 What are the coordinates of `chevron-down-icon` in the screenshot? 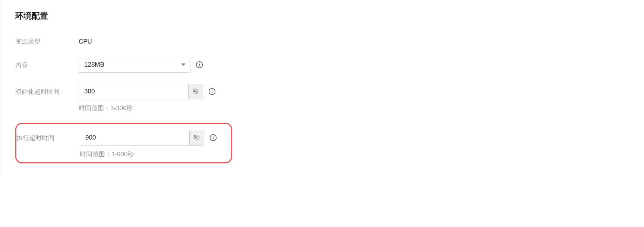 It's located at (183, 65).